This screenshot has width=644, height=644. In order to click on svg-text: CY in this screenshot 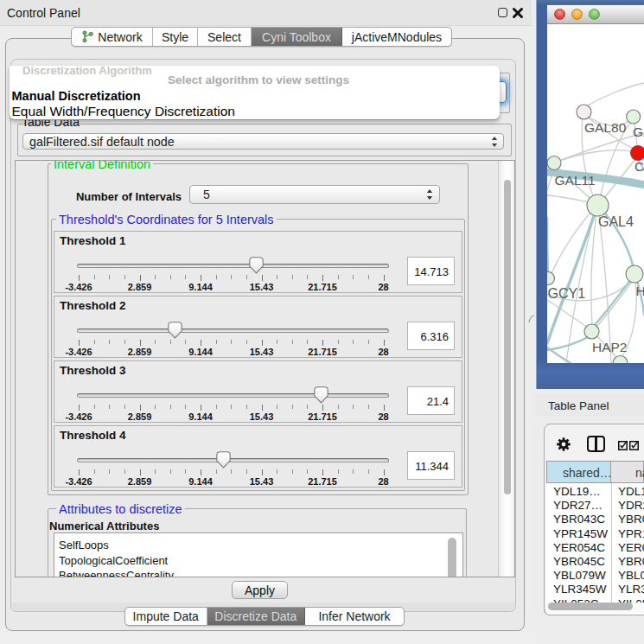, I will do `click(640, 166)`.